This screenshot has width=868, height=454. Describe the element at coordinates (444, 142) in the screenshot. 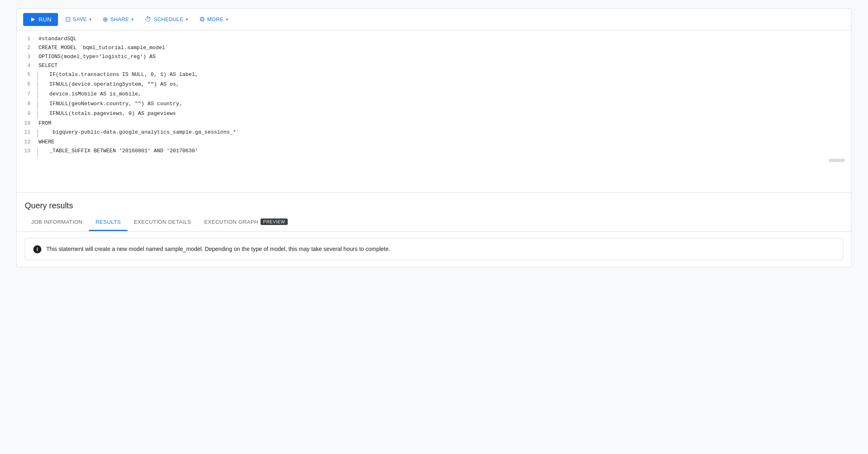

I see `line-content: WHERE` at that location.